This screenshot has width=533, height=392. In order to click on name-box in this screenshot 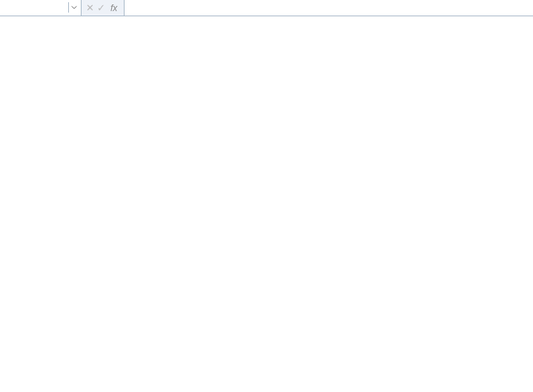, I will do `click(41, 7)`.